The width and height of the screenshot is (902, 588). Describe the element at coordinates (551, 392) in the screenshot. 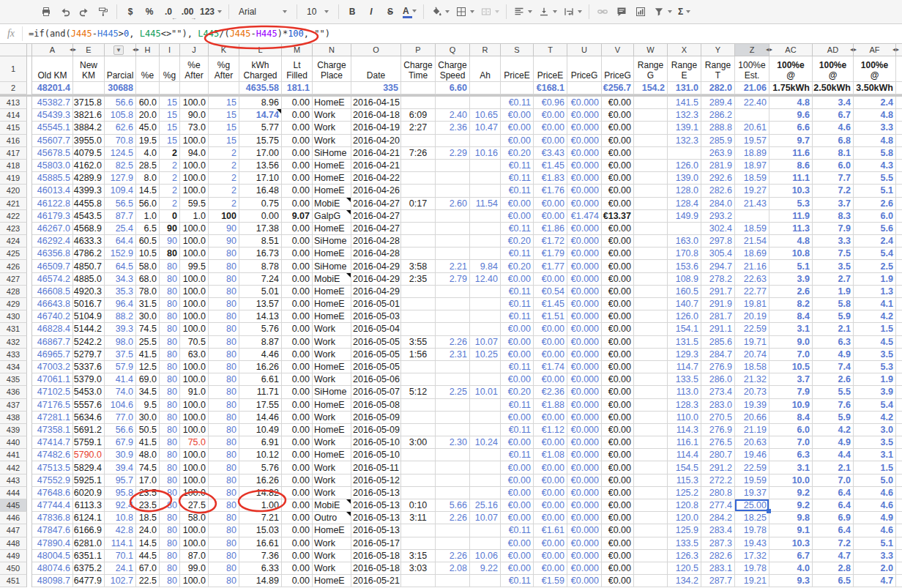

I see `cell: €2.36` at that location.